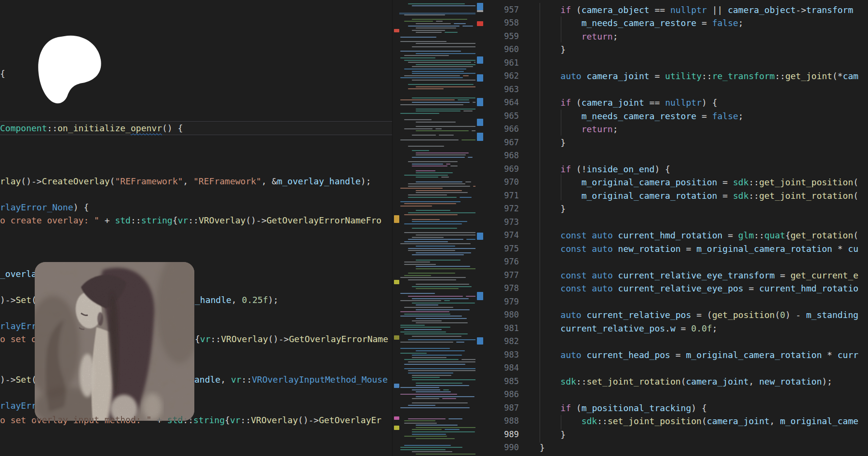  I want to click on code-line: current_relative_pos.w = 0.0f;, so click(629, 328).